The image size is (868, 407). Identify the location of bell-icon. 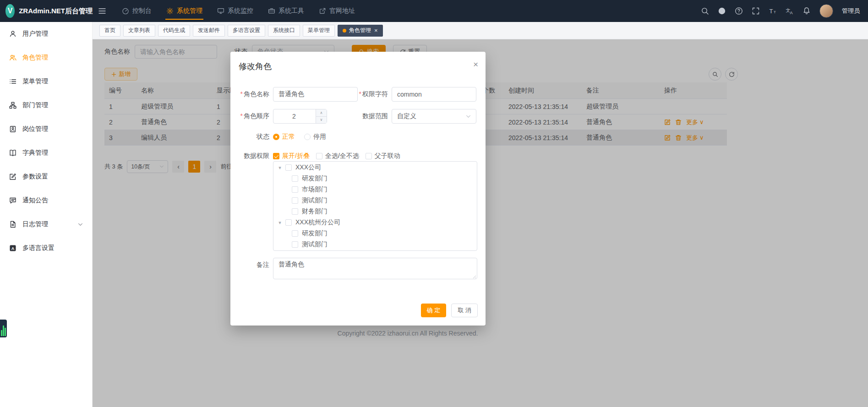
(807, 11).